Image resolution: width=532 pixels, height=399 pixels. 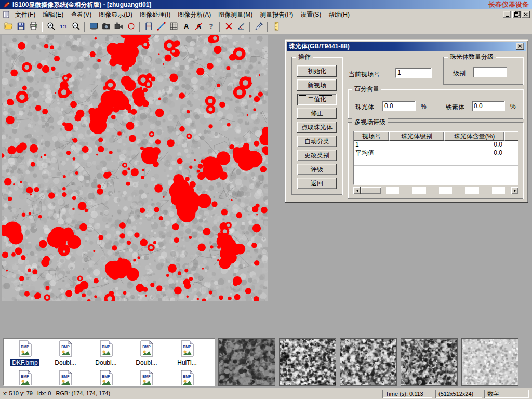 What do you see at coordinates (436, 145) in the screenshot?
I see `table-row: 10.0` at bounding box center [436, 145].